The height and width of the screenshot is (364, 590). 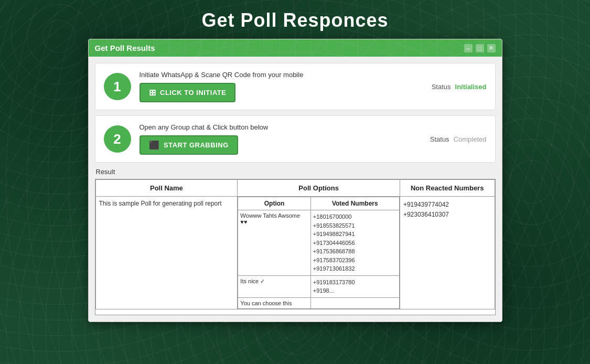 I want to click on step2-circle: 2, so click(x=117, y=139).